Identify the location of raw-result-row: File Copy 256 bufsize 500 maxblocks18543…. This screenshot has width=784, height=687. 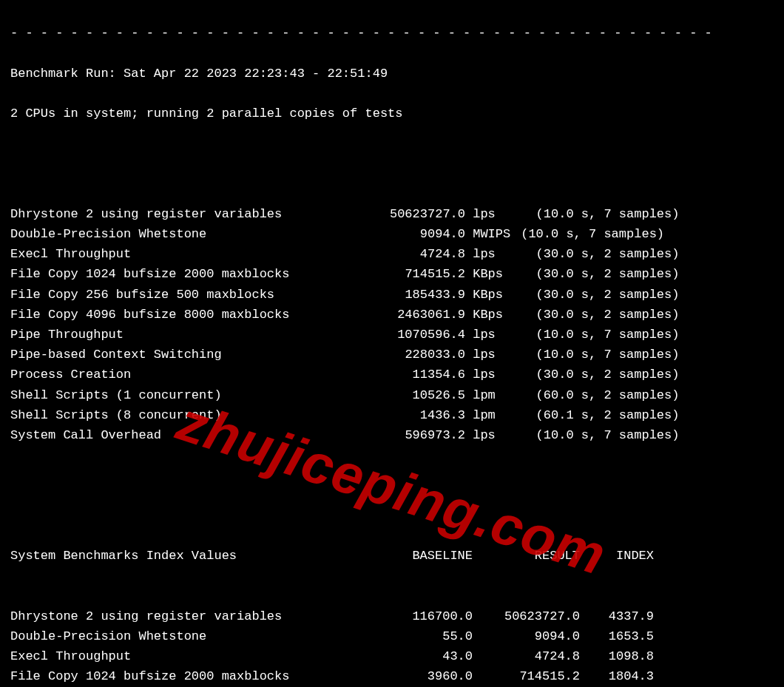
(392, 294).